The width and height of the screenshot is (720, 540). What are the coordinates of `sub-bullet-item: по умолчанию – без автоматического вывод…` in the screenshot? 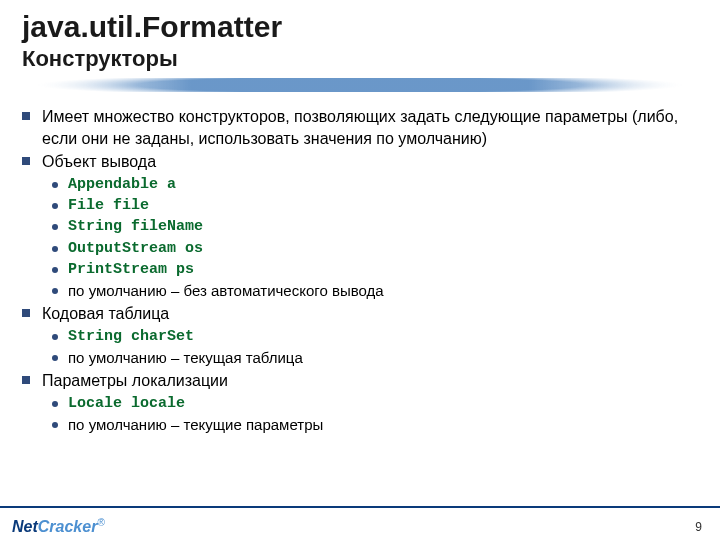 It's located at (375, 291).